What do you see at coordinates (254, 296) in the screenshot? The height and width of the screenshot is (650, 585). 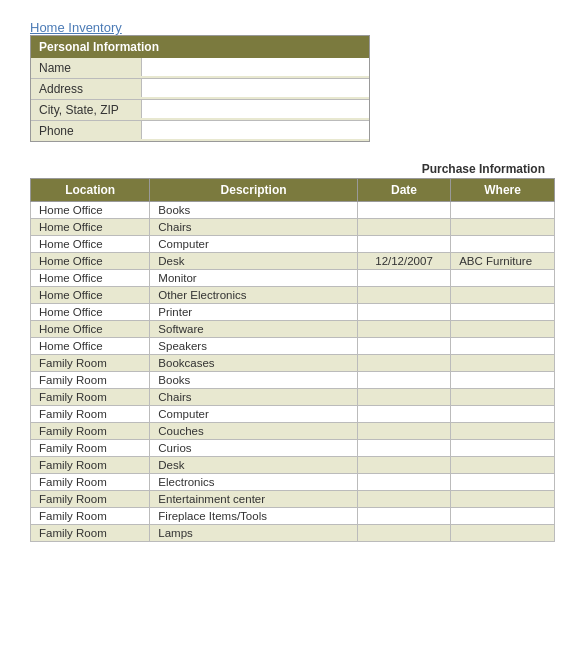 I see `cell-description: Other Electronics` at bounding box center [254, 296].